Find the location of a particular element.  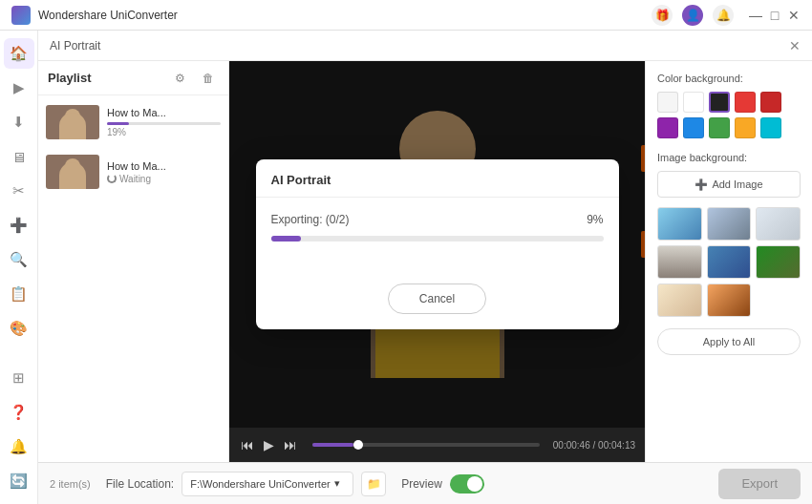

file-browse-button: 📁 is located at coordinates (374, 484).